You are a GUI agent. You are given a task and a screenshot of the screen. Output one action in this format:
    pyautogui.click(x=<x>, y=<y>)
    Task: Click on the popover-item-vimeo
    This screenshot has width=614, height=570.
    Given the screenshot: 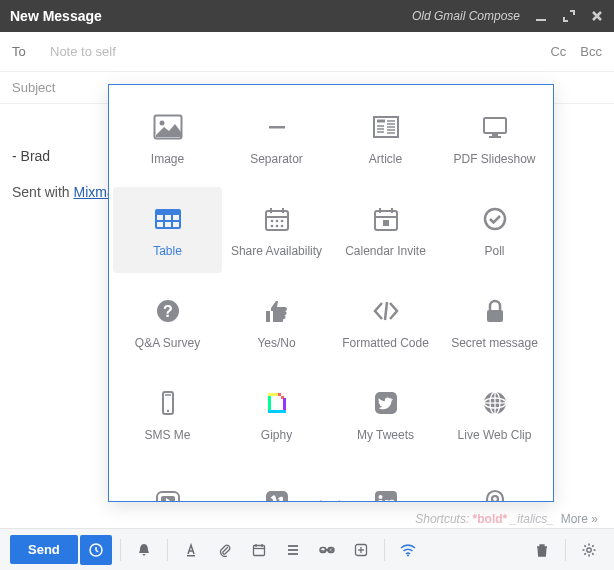 What is the action you would take?
    pyautogui.click(x=276, y=482)
    